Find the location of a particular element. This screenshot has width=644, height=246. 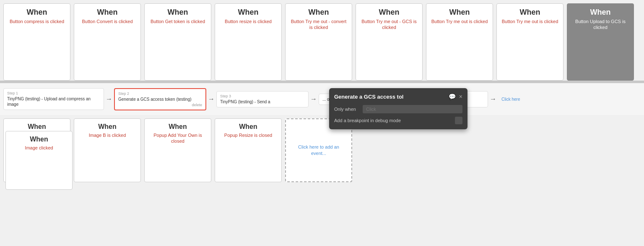

comment-icon: 💬 is located at coordinates (452, 97).